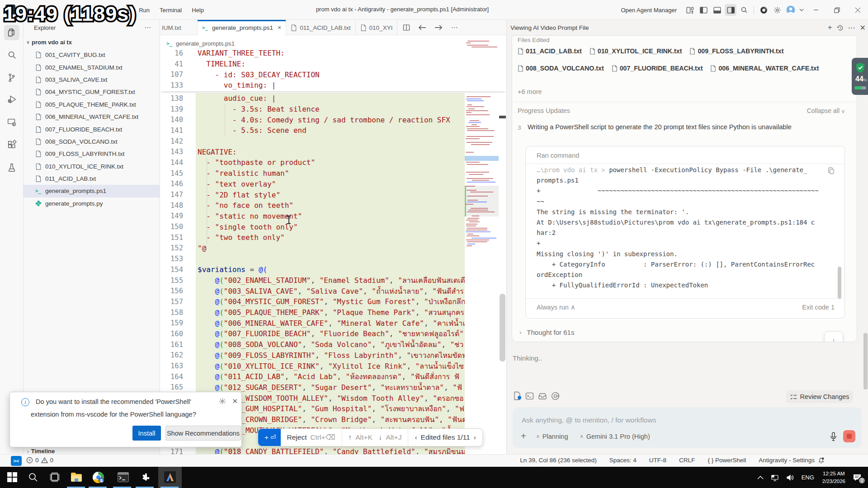 The width and height of the screenshot is (868, 488). I want to click on toggle-secondary-sidebar-icon, so click(731, 10).